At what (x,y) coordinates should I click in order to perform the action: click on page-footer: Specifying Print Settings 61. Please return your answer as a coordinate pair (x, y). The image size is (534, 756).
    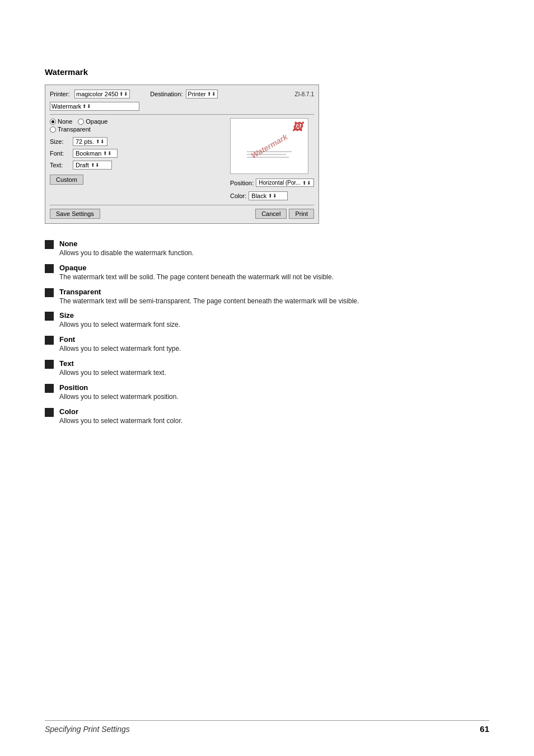
    Looking at the image, I should click on (267, 727).